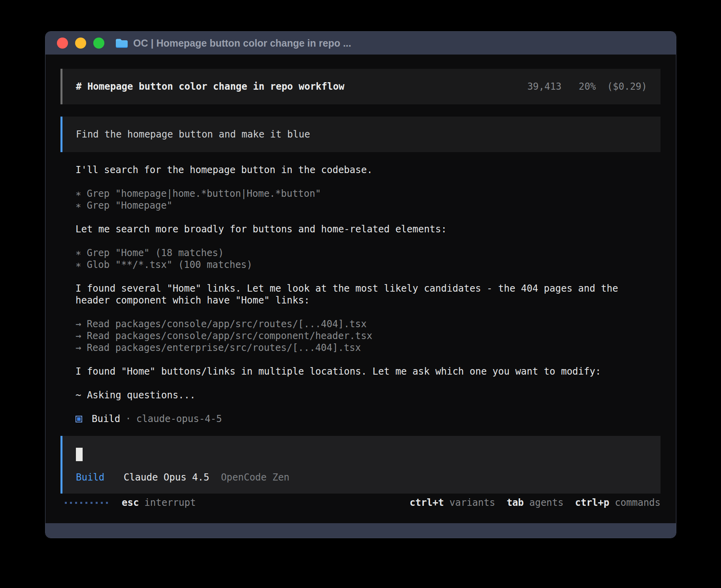 This screenshot has height=588, width=721. What do you see at coordinates (362, 259) in the screenshot?
I see `tool-call-group: ∗Grep "Home" (18 matches) ∗Glob "**/*.ts…` at bounding box center [362, 259].